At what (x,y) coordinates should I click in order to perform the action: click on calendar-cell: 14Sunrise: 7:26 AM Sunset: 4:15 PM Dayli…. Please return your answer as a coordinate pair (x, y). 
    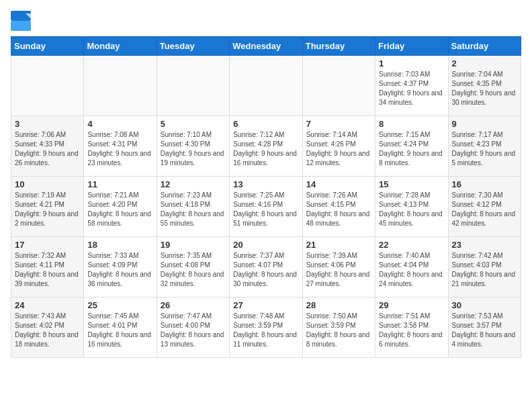
    Looking at the image, I should click on (339, 207).